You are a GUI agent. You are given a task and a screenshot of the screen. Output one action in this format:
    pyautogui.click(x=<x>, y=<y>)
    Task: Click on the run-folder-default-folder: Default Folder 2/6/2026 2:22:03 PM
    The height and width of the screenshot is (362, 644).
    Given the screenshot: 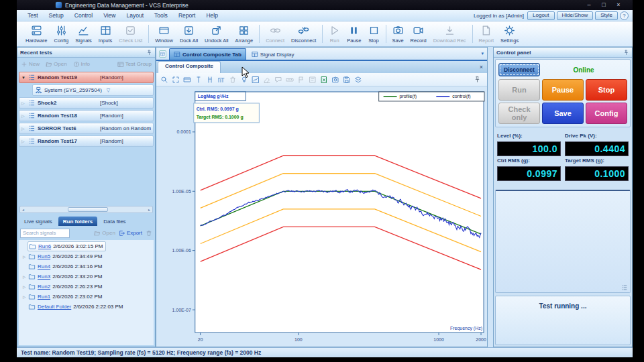 What is the action you would take?
    pyautogui.click(x=86, y=307)
    